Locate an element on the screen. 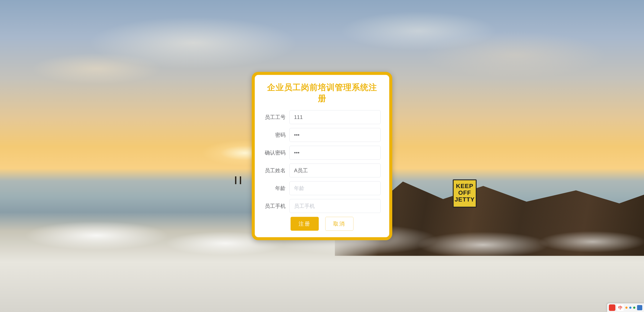 The image size is (644, 312). row-age: 年龄 is located at coordinates (322, 188).